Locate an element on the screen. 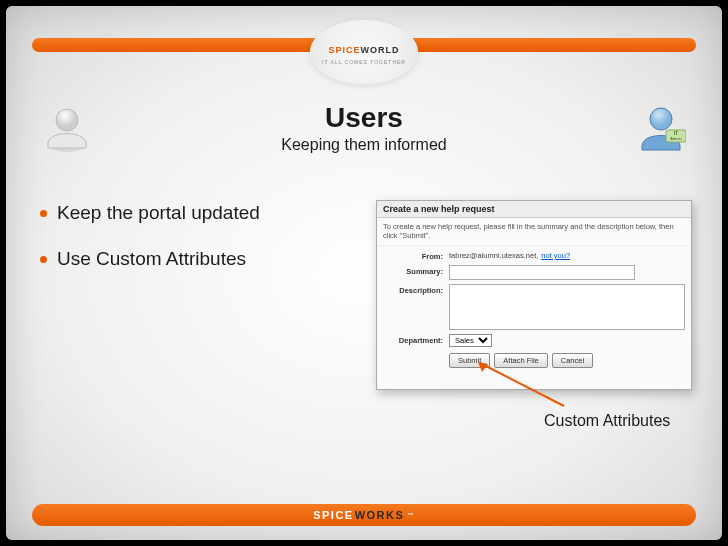 Image resolution: width=728 pixels, height=546 pixels. description-textarea is located at coordinates (567, 307).